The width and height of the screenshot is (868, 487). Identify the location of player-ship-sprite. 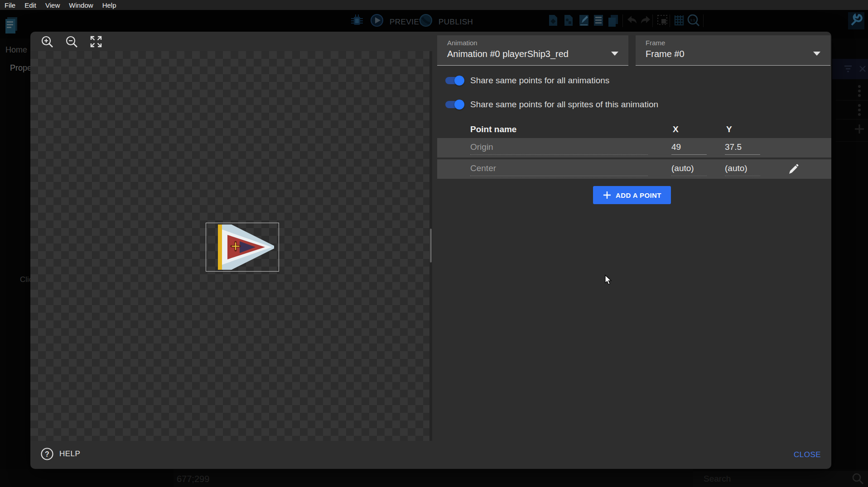
(242, 247).